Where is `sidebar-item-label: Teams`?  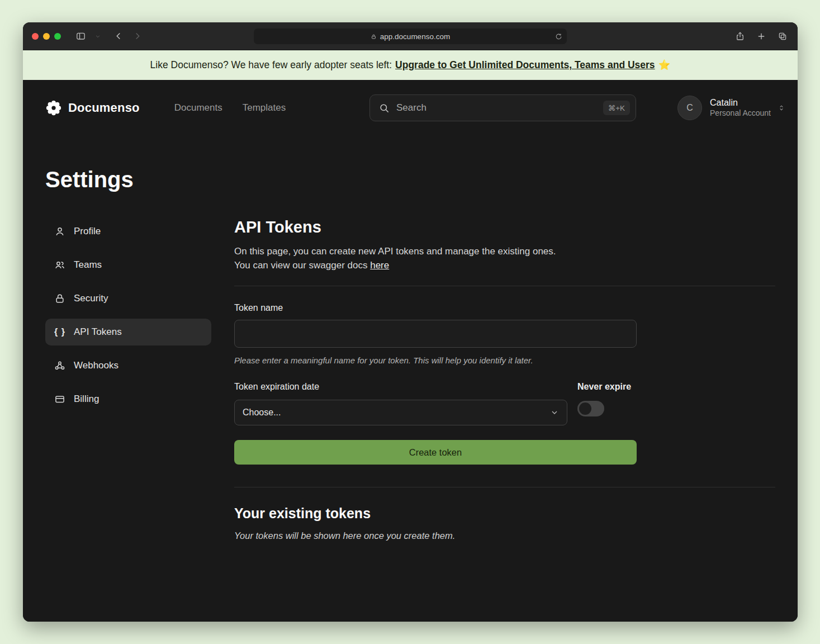 sidebar-item-label: Teams is located at coordinates (88, 265).